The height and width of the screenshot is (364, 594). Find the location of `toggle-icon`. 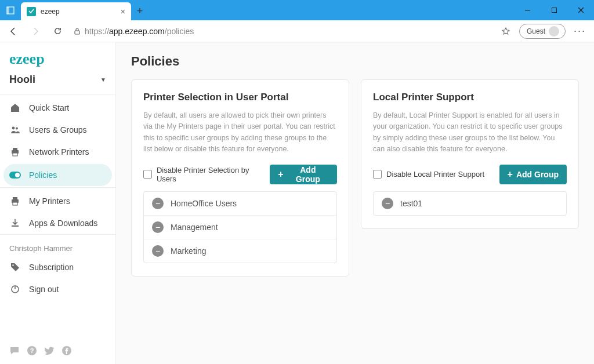

toggle-icon is located at coordinates (15, 175).